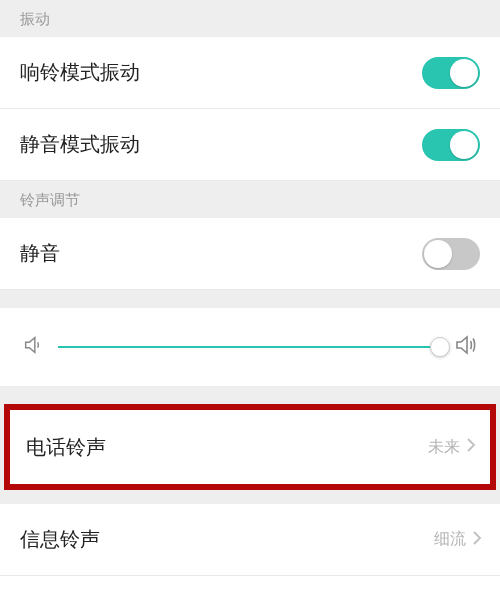  I want to click on message-ringtone-value: 细流, so click(450, 540).